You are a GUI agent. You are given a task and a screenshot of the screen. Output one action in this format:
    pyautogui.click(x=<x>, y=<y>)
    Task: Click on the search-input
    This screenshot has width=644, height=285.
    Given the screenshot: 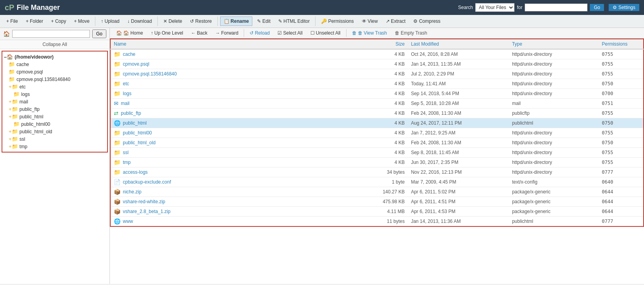 What is the action you would take?
    pyautogui.click(x=556, y=7)
    